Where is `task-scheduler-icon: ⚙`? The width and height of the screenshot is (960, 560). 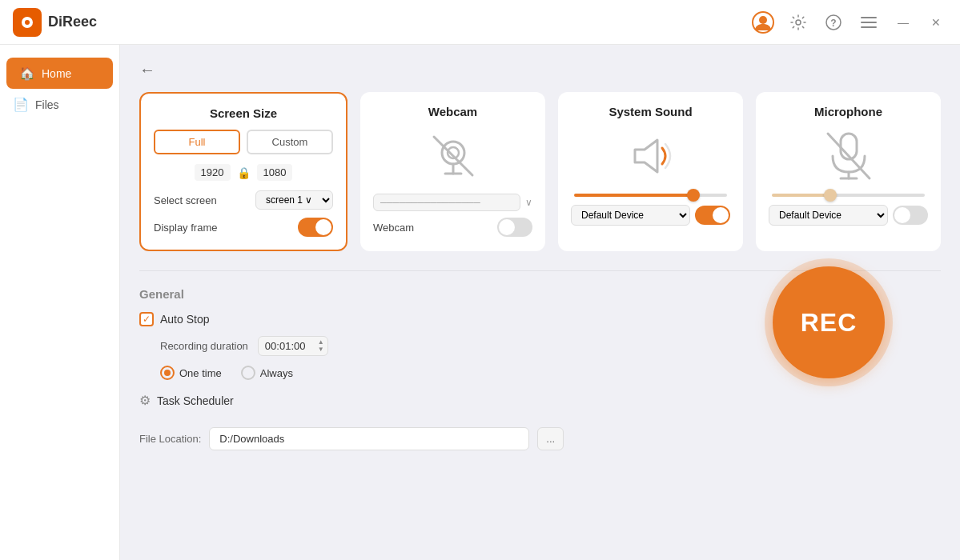
task-scheduler-icon: ⚙ is located at coordinates (145, 400).